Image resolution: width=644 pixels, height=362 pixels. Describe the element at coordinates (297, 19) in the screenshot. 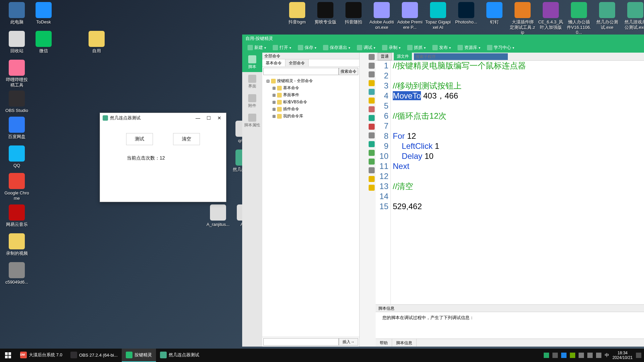

I see `desktop-icon: 抖音bgm` at that location.